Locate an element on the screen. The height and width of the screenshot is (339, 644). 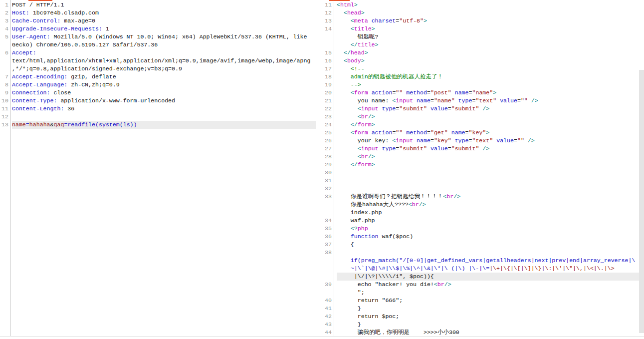
line-number: 20 is located at coordinates (327, 93).